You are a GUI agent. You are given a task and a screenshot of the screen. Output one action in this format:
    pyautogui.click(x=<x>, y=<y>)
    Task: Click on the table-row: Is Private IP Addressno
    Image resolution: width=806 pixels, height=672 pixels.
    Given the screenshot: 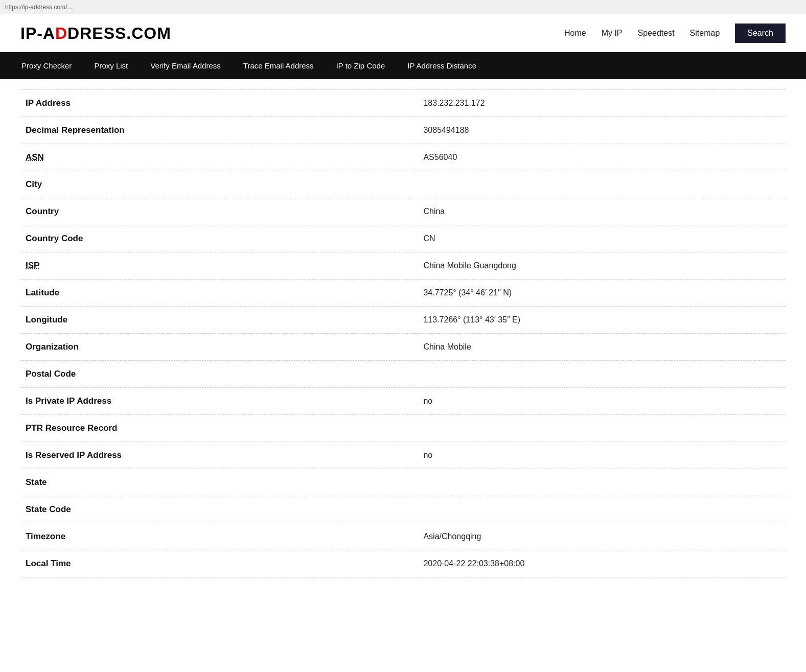 What is the action you would take?
    pyautogui.click(x=403, y=402)
    